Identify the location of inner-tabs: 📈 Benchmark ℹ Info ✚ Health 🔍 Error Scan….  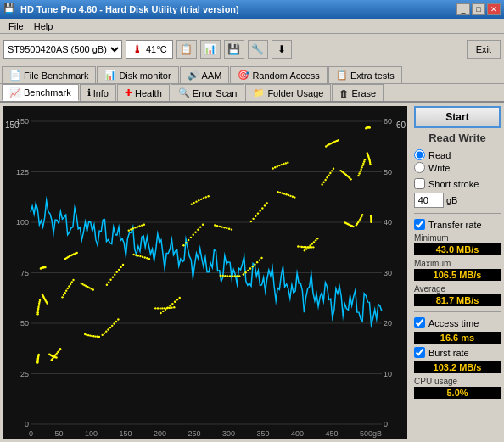
(252, 93).